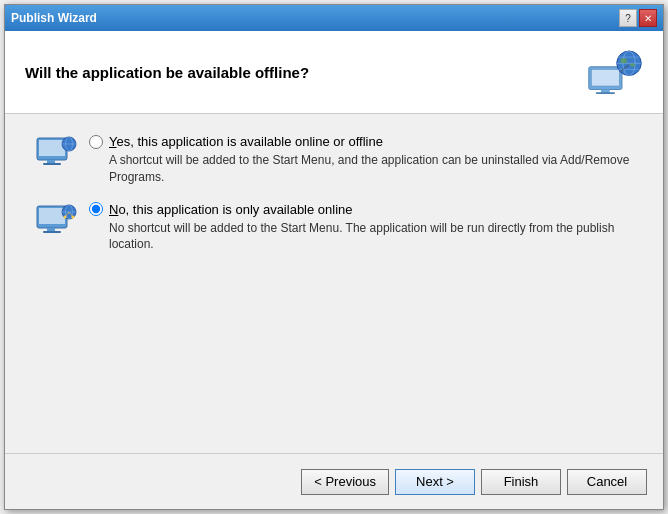 The height and width of the screenshot is (514, 668). I want to click on title-bar: Publish Wizard ? ✕, so click(334, 18).